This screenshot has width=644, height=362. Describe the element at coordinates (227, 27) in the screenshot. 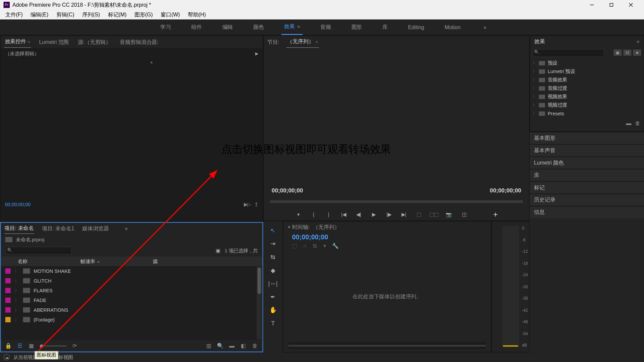

I see `workspace-editing-cn: 编辑` at that location.